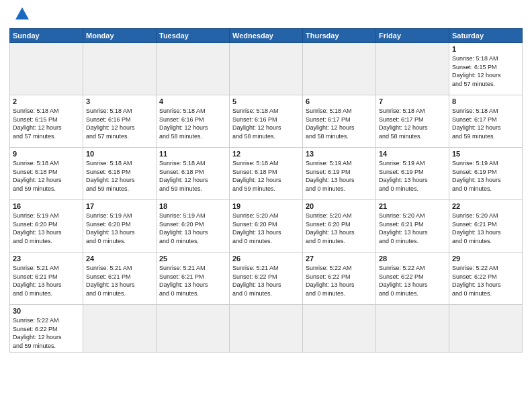 Image resolution: width=532 pixels, height=411 pixels. I want to click on day-number: 2, so click(46, 101).